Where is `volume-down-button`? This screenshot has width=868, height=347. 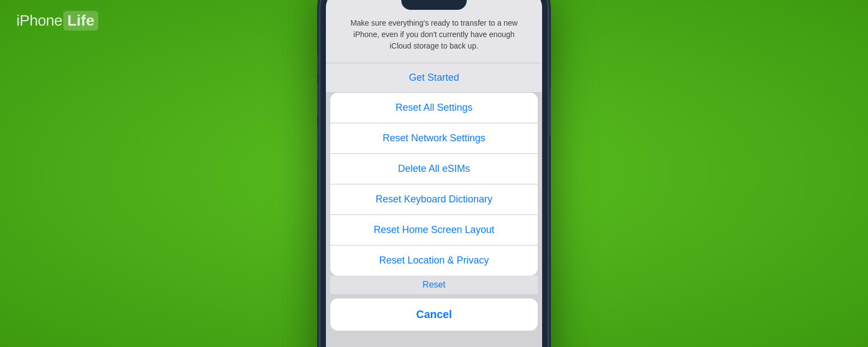 volume-down-button is located at coordinates (318, 143).